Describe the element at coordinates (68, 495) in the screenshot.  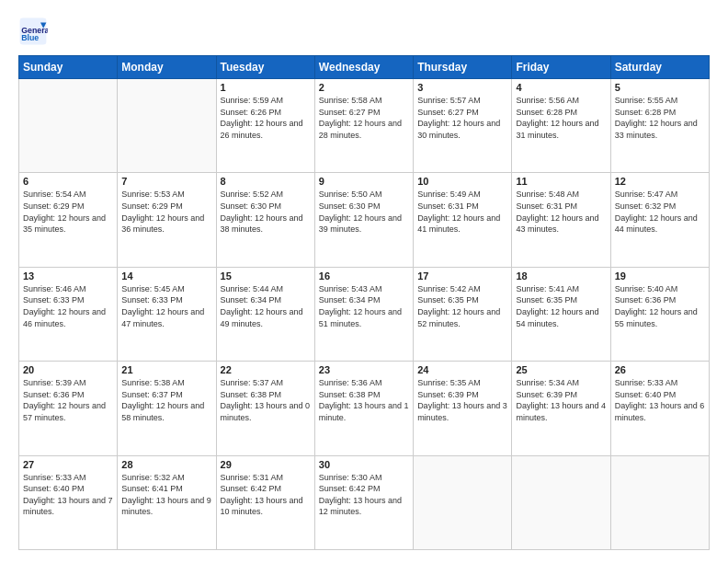
I see `day-info: Sunrise: 5:33 AM Sunset: 6:40 PM Dayligh…` at that location.